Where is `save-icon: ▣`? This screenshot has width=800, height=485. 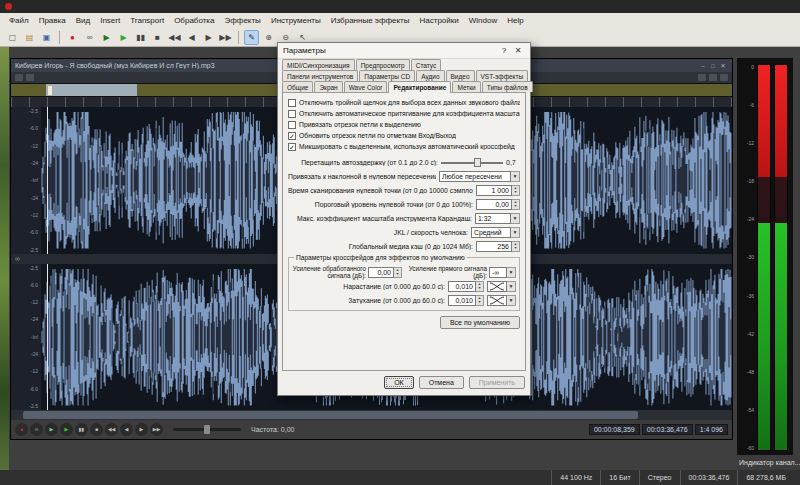
save-icon: ▣ is located at coordinates (46, 38).